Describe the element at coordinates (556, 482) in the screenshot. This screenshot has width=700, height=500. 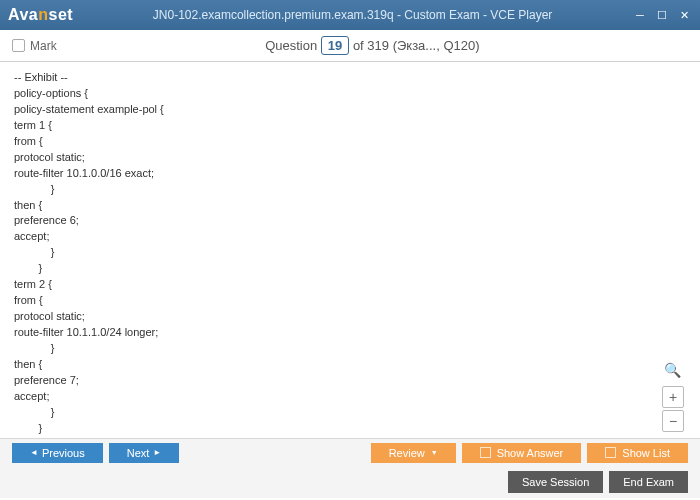
I see `save-session-button: Save Session` at that location.